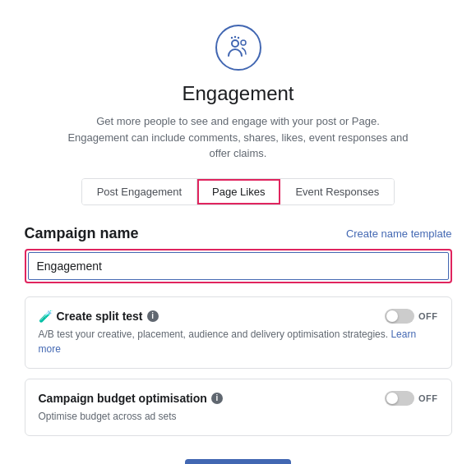 The height and width of the screenshot is (464, 476). Describe the element at coordinates (400, 398) in the screenshot. I see `budget-toggle` at that location.